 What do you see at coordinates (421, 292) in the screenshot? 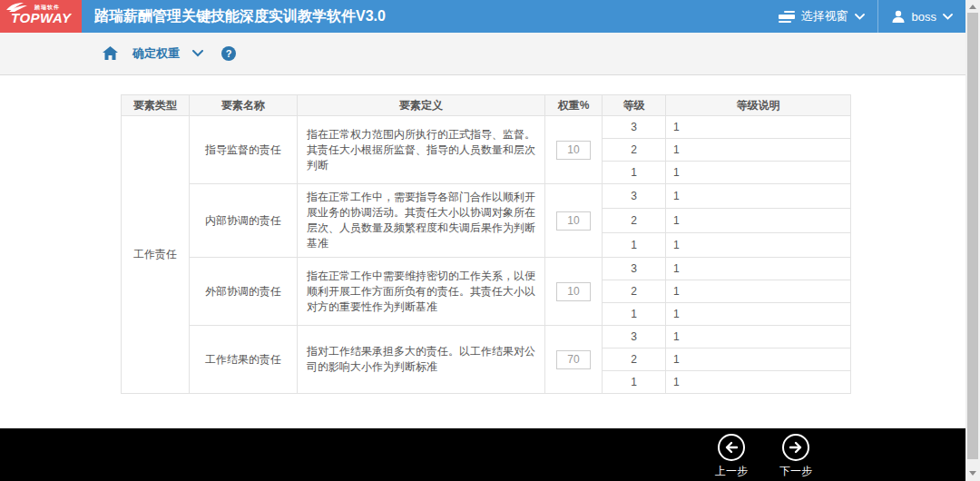
I see `factor-definition-cell: 指在正常工作中需要维持密切的工作关系，以便顺利开展工作方面所负有的责任。其责任大…` at bounding box center [421, 292].